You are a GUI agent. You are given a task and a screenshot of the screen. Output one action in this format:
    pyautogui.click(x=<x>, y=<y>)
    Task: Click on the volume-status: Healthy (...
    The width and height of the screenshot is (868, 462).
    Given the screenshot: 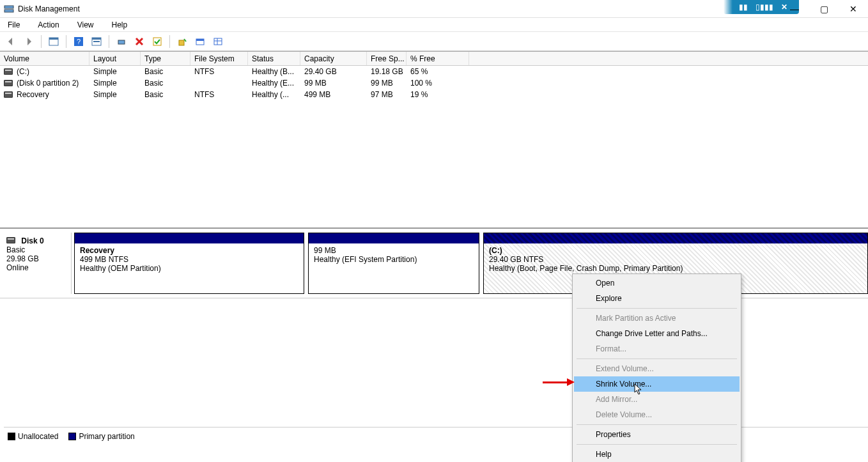 What is the action you would take?
    pyautogui.click(x=274, y=95)
    